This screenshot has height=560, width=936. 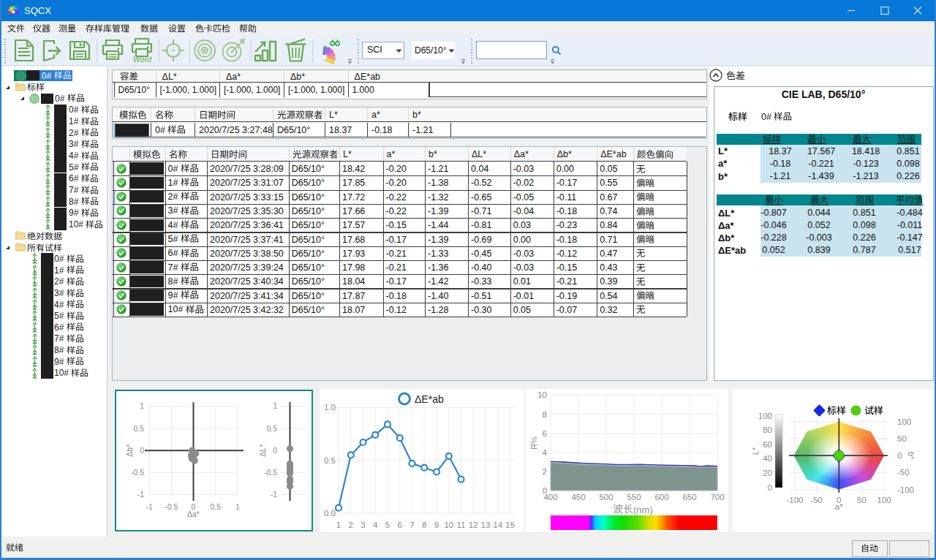 What do you see at coordinates (263, 450) in the screenshot?
I see `svg-text: ΔL*` at bounding box center [263, 450].